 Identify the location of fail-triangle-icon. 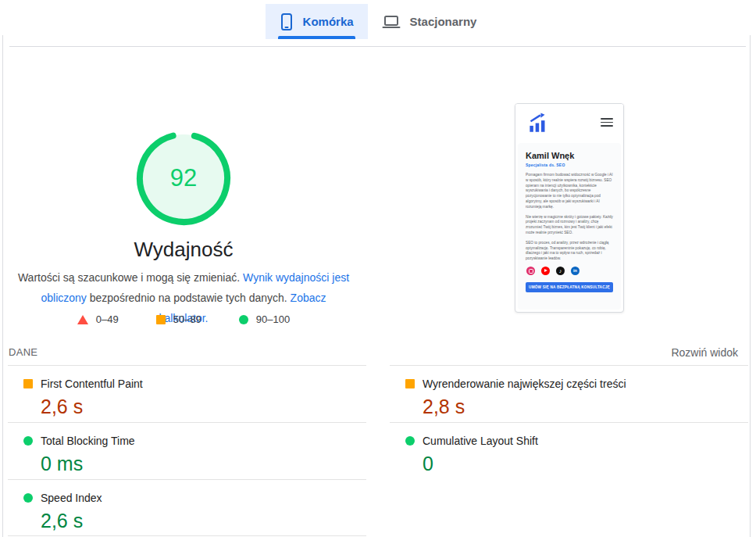
(83, 320).